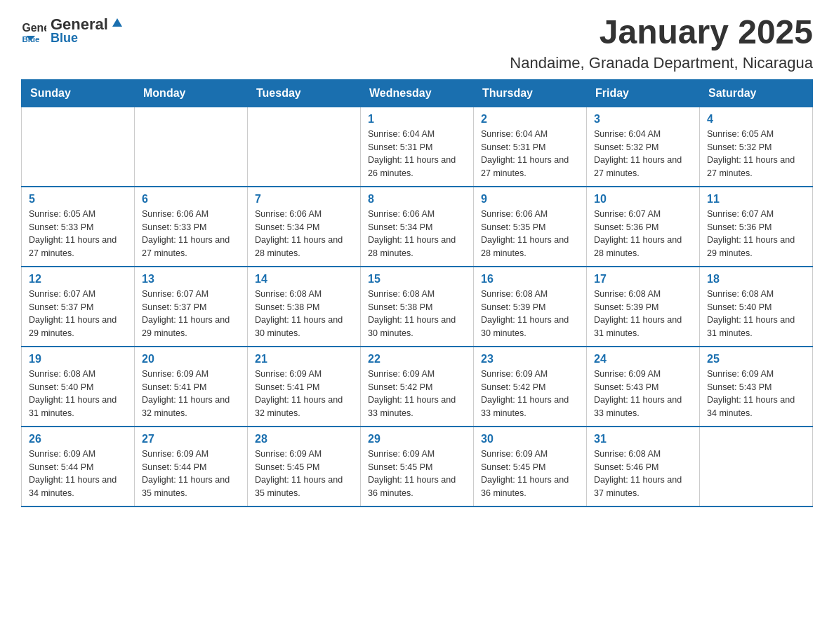 The height and width of the screenshot is (644, 834). I want to click on page-header: General Blue General Blue January 2025 N…, so click(417, 43).